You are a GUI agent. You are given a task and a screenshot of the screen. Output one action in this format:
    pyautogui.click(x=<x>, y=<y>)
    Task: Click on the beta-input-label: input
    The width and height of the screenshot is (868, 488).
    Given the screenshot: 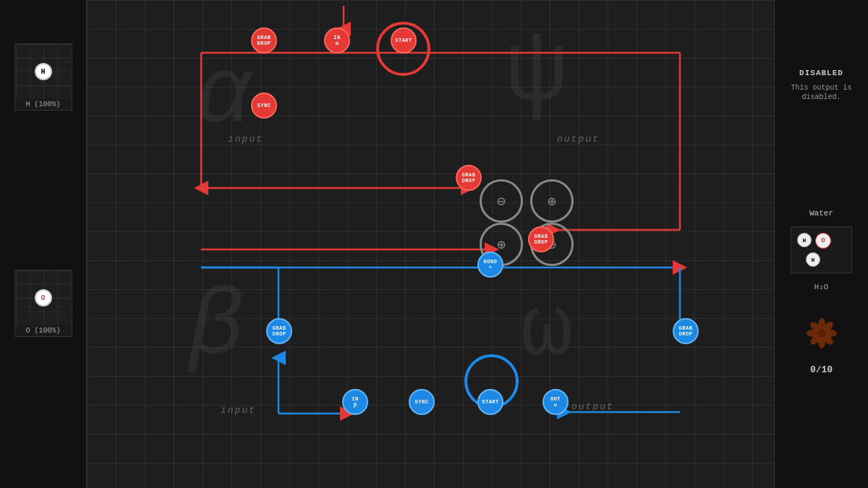 What is the action you would take?
    pyautogui.click(x=239, y=411)
    